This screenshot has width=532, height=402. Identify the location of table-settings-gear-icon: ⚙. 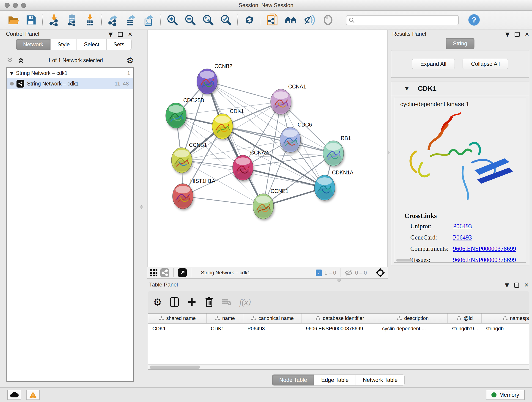
(158, 302).